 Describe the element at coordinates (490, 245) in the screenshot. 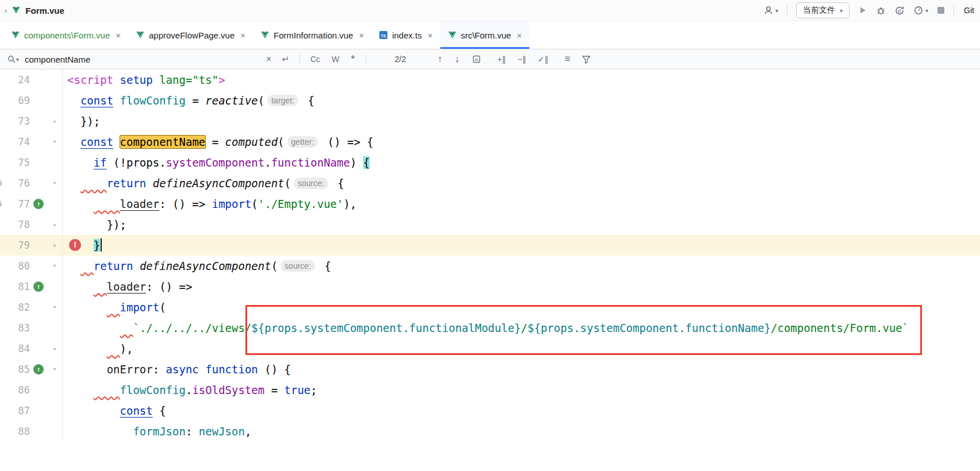

I see `code-line: !79 }` at that location.